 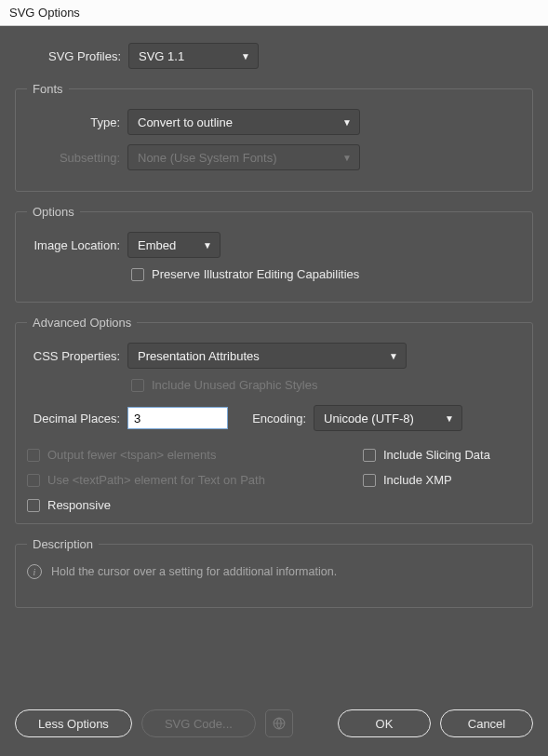 I want to click on description-group: Description i Hold the cursor over a set…, so click(x=274, y=573).